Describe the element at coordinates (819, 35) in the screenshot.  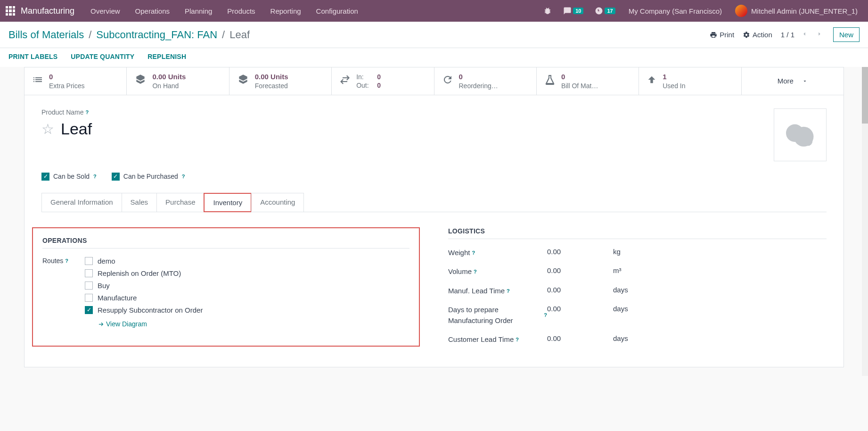
I see `pager-next` at that location.